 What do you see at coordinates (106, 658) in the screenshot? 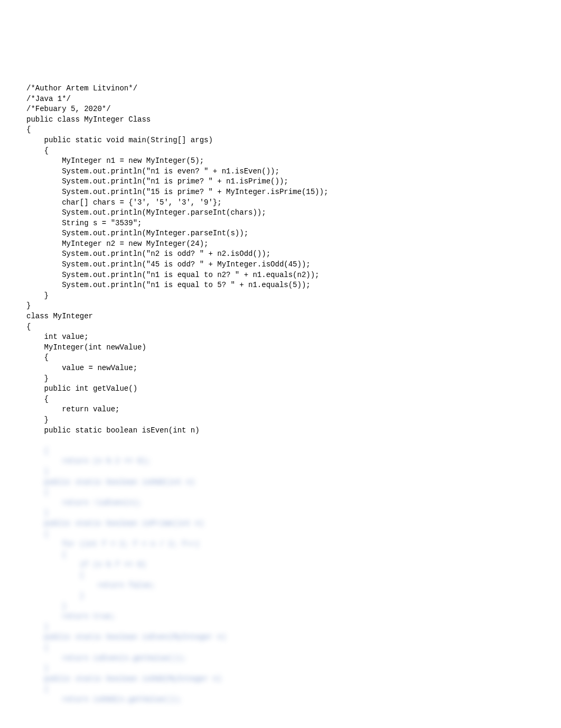
I see `code-line: return isEven(n.getValue());` at bounding box center [106, 658].